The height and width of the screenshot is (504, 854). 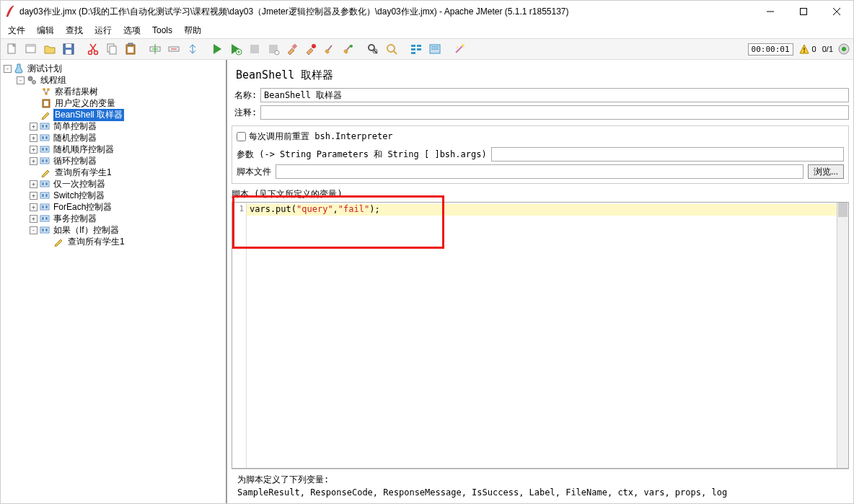 What do you see at coordinates (19, 68) in the screenshot?
I see `flask-icon` at bounding box center [19, 68].